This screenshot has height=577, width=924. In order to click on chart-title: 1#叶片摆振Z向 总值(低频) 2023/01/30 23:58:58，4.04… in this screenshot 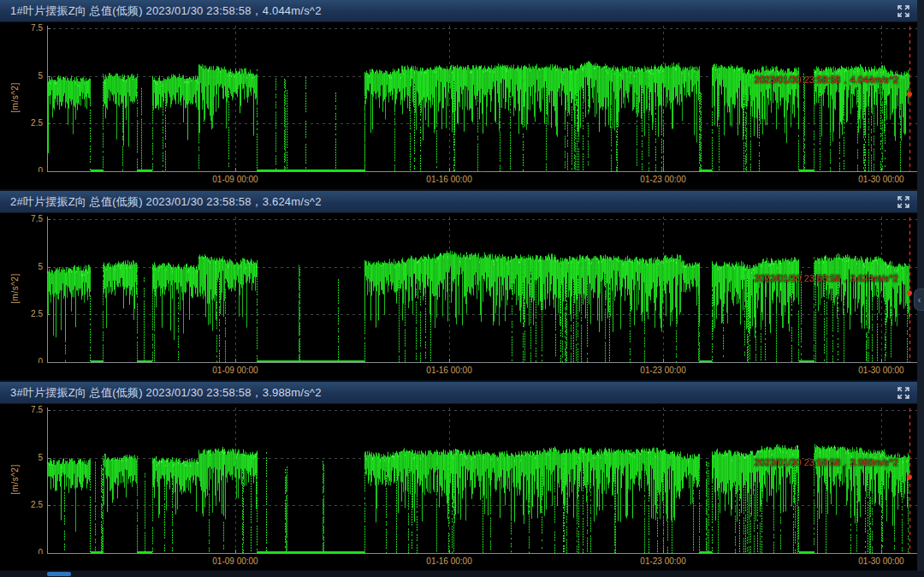, I will do `click(166, 11)`.